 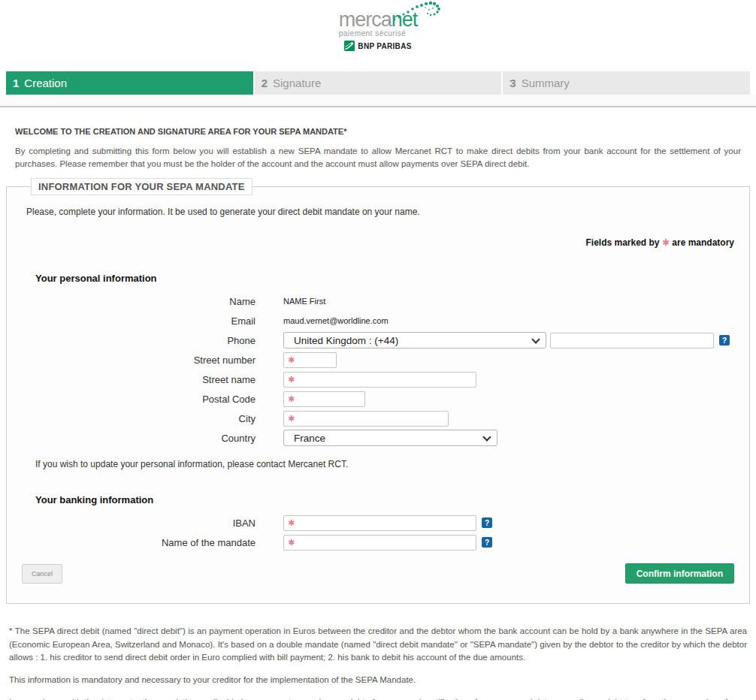 What do you see at coordinates (380, 523) in the screenshot?
I see `iban-input` at bounding box center [380, 523].